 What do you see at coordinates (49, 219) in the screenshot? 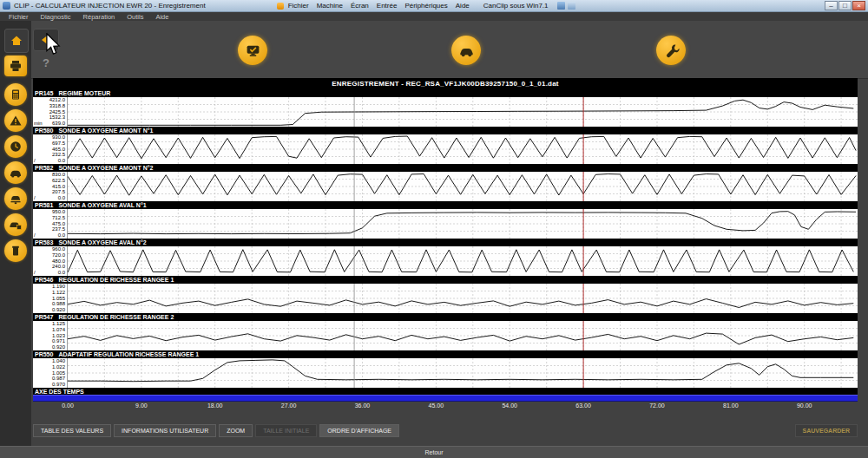
I see `y-tick-label: 712.5` at bounding box center [49, 219].